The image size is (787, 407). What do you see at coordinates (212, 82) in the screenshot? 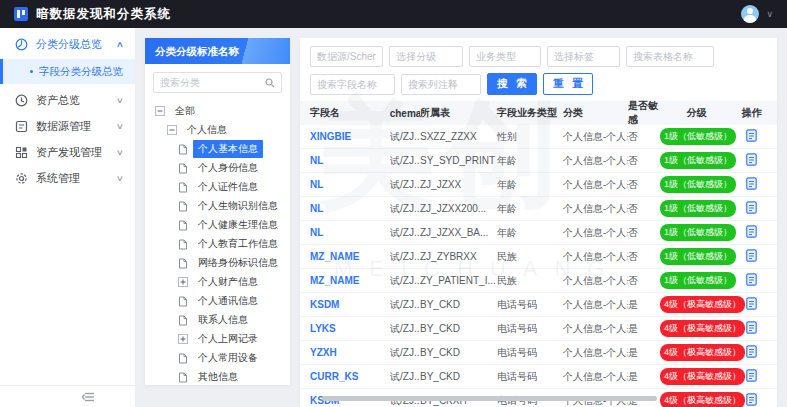
I see `tree-search-input` at bounding box center [212, 82].